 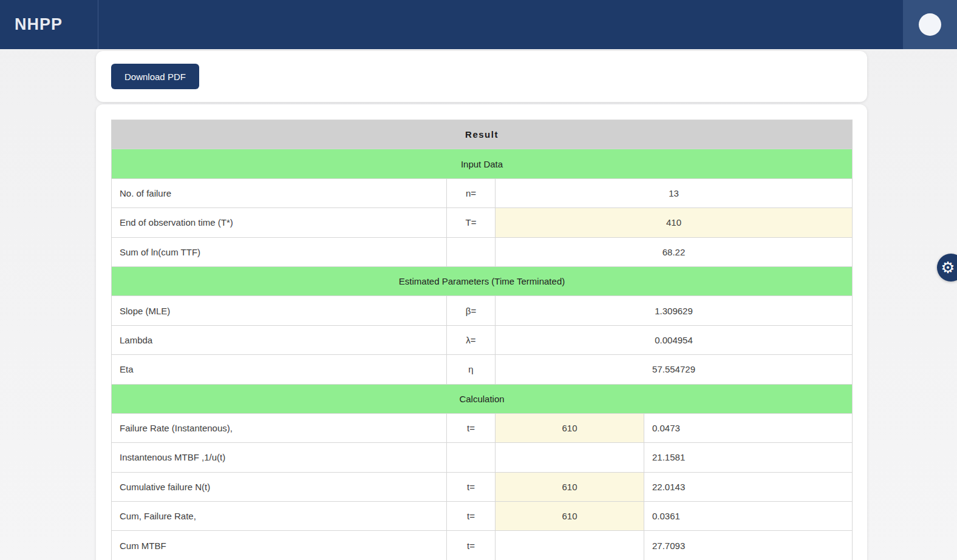 I want to click on table-row: Instantenous MTBF ,1/u(t)21.1581, so click(x=482, y=457).